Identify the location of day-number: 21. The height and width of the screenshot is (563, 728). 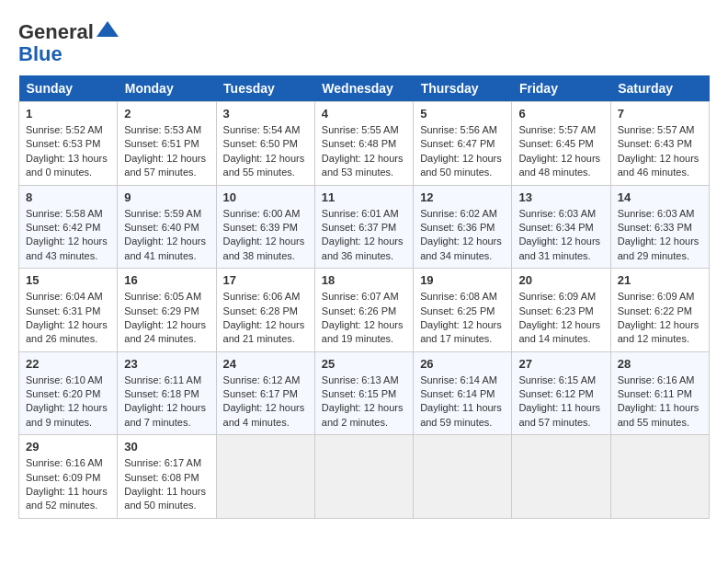
(660, 280).